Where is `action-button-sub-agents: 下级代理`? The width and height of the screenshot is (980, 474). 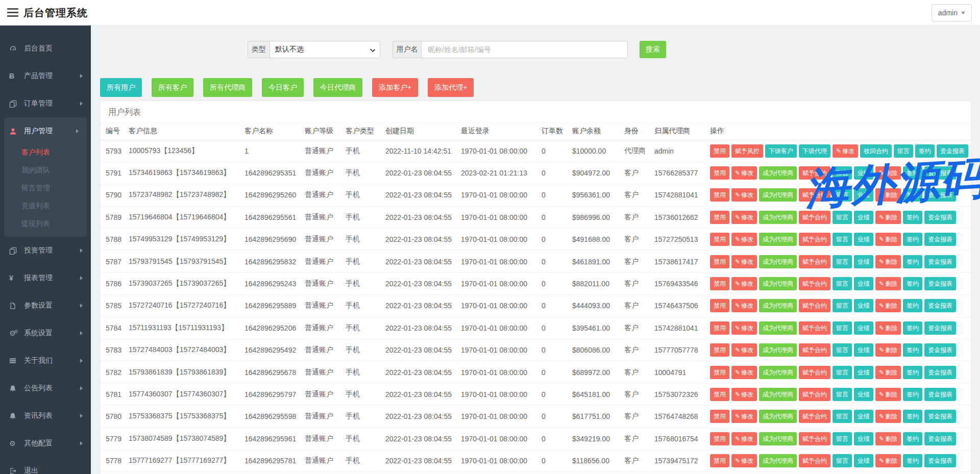 action-button-sub-agents: 下级代理 is located at coordinates (815, 151).